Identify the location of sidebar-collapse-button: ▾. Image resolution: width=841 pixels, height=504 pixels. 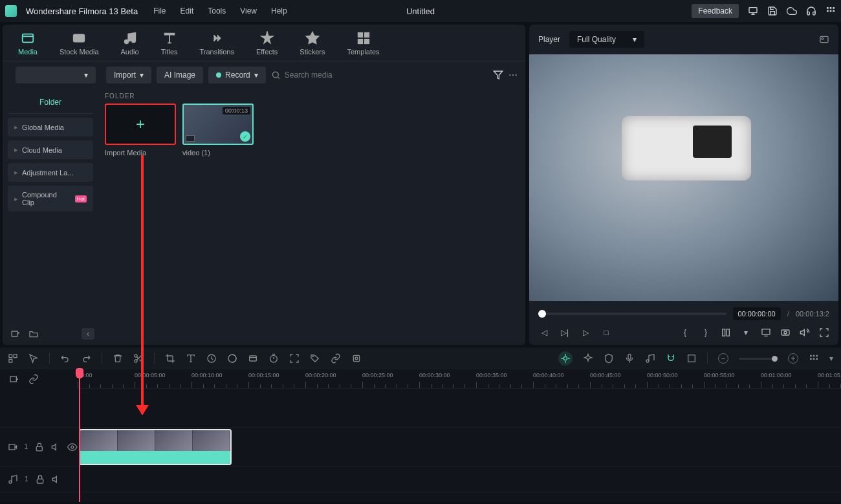
(56, 75).